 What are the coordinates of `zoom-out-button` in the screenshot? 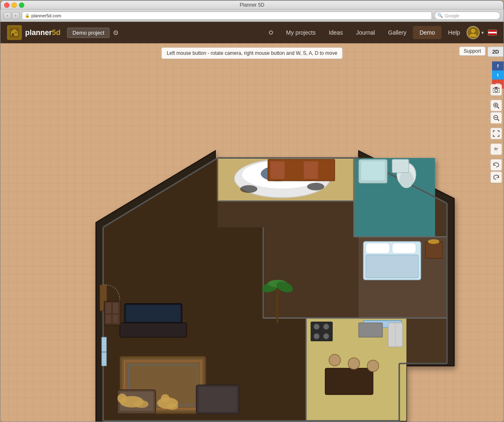 It's located at (496, 118).